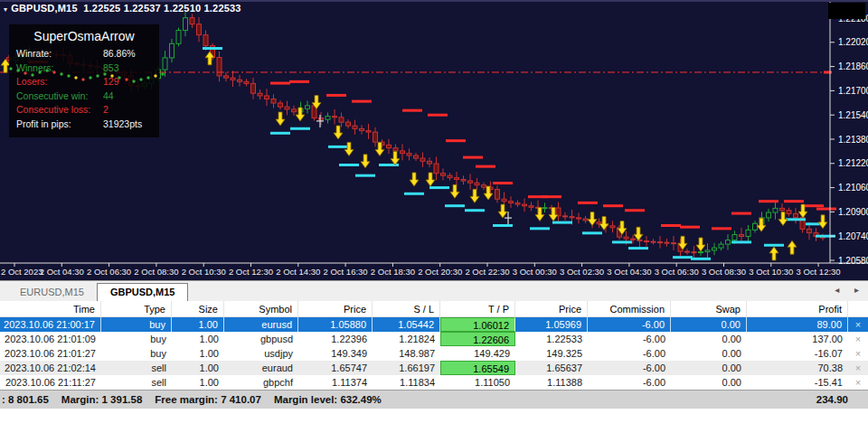 The image size is (868, 433). Describe the element at coordinates (477, 339) in the screenshot. I see `cell-tp: 1.22606` at that location.